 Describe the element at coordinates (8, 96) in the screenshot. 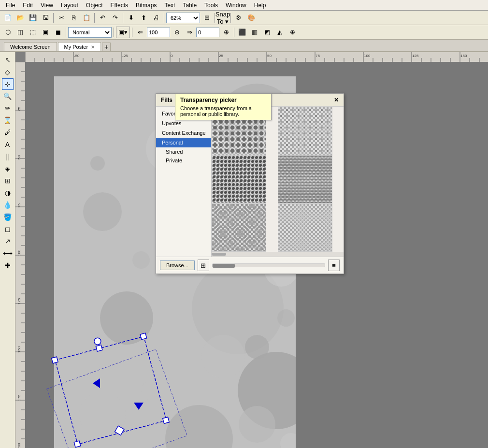

I see `tool-zoom: 🔍` at that location.